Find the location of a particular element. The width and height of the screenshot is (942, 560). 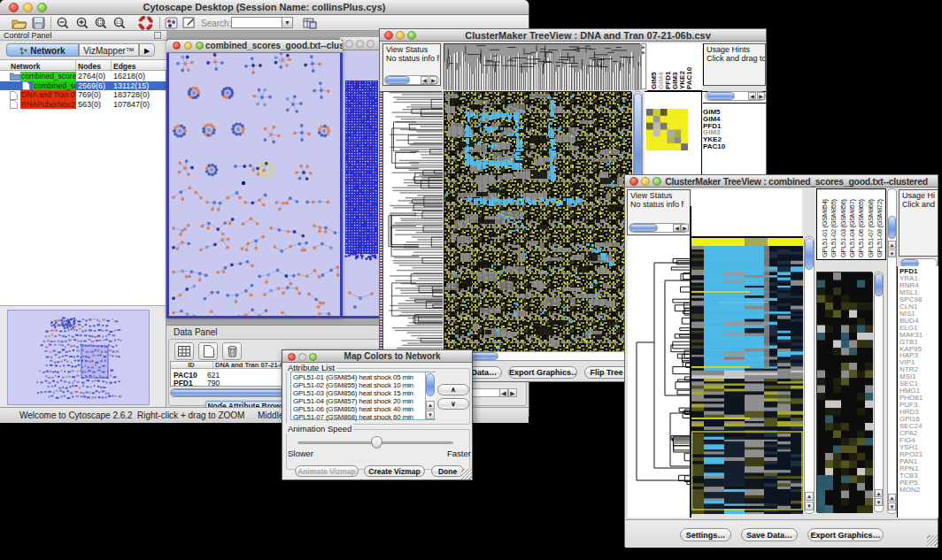

svg-text: GPL51-06 (GSM865) is located at coordinates (861, 228).